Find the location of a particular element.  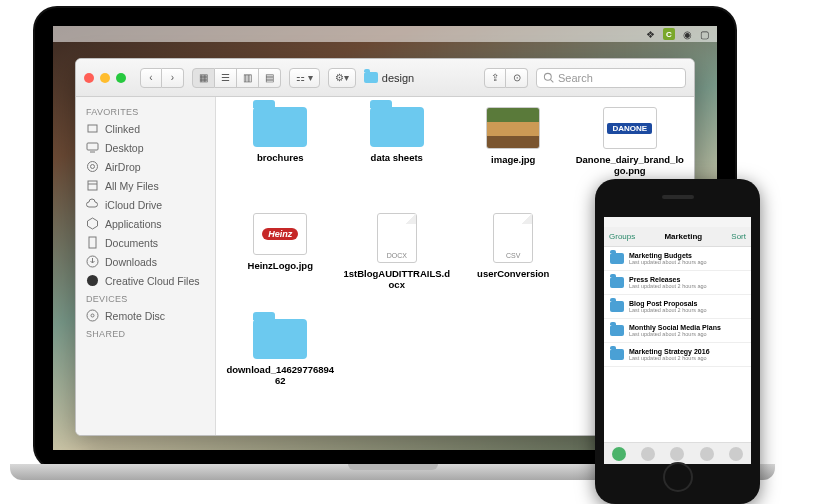

cc-icon is located at coordinates (92, 280).